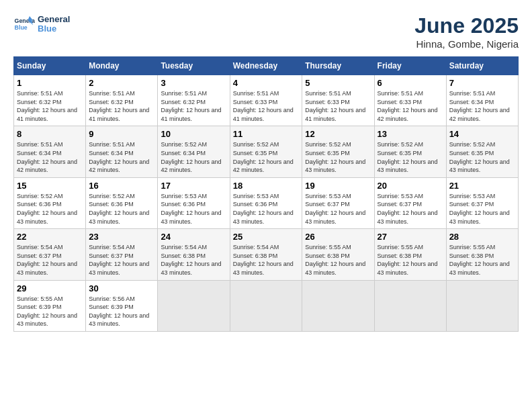 This screenshot has height=411, width=532. I want to click on table-row: 19 Sunrise: 5:53 AM Sunset: 6:37 PM Dayl…, so click(339, 203).